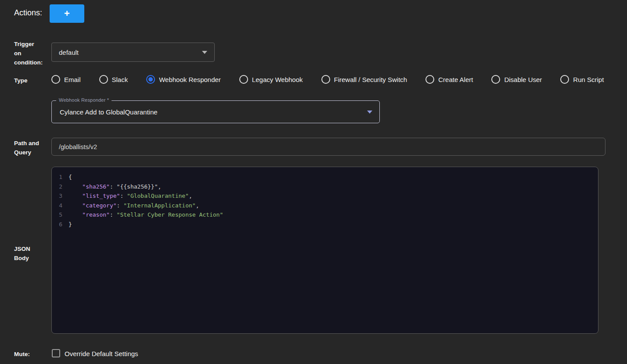 The image size is (627, 364). I want to click on radio-run-script: Run Script, so click(582, 79).